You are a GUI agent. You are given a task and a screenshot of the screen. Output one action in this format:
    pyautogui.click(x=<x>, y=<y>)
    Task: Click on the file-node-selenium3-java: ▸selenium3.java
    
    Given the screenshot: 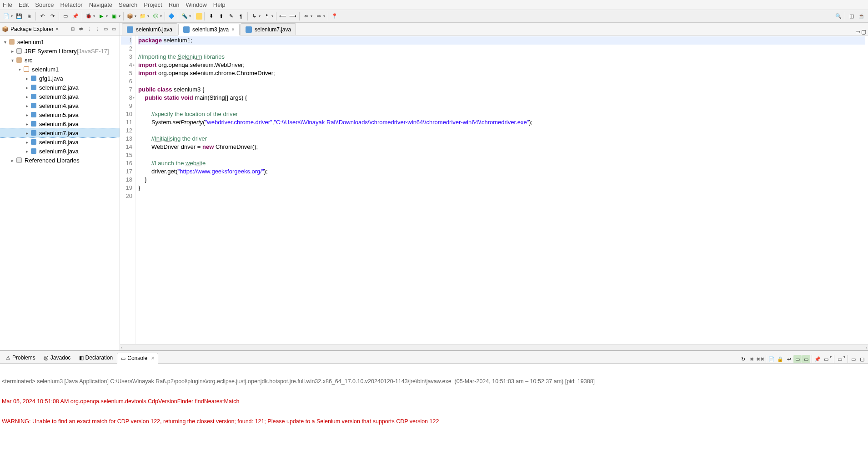 What is the action you would take?
    pyautogui.click(x=60, y=96)
    